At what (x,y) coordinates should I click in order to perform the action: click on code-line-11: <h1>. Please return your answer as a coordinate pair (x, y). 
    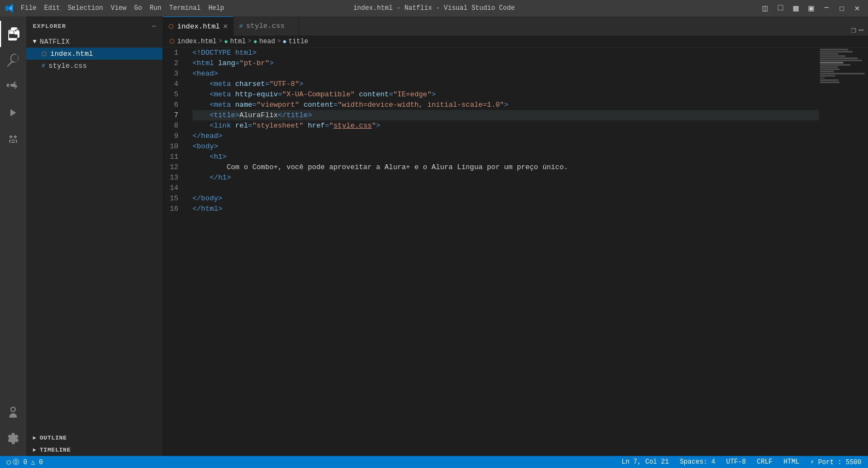
    Looking at the image, I should click on (505, 157).